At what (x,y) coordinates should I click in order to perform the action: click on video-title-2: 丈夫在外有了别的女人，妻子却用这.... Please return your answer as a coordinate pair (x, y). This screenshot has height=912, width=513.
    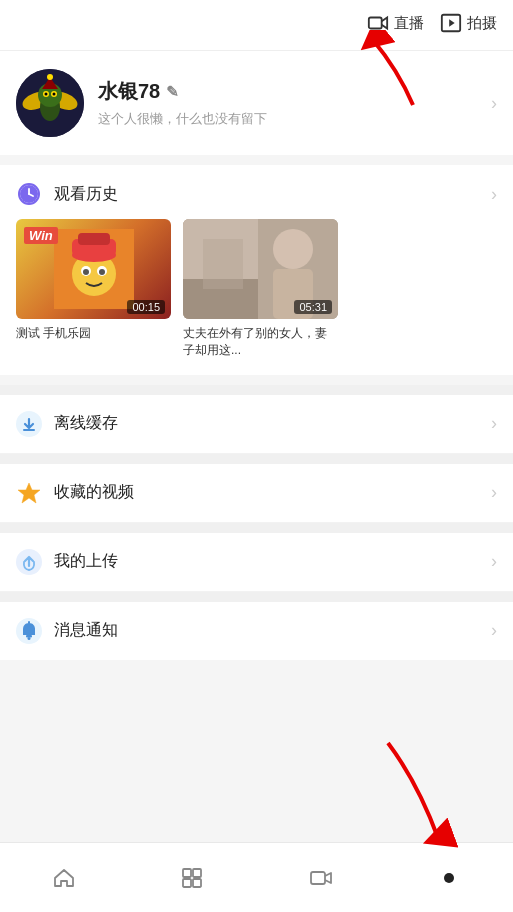
    Looking at the image, I should click on (260, 342).